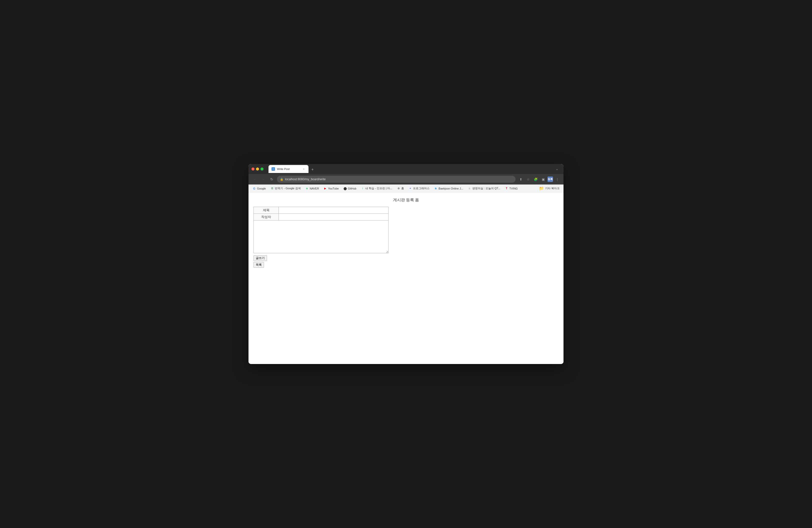  Describe the element at coordinates (406, 264) in the screenshot. I see `browser-window: ✏ Write Post × + ⌄ ← → ↻ 🔒 localhost:808…` at that location.